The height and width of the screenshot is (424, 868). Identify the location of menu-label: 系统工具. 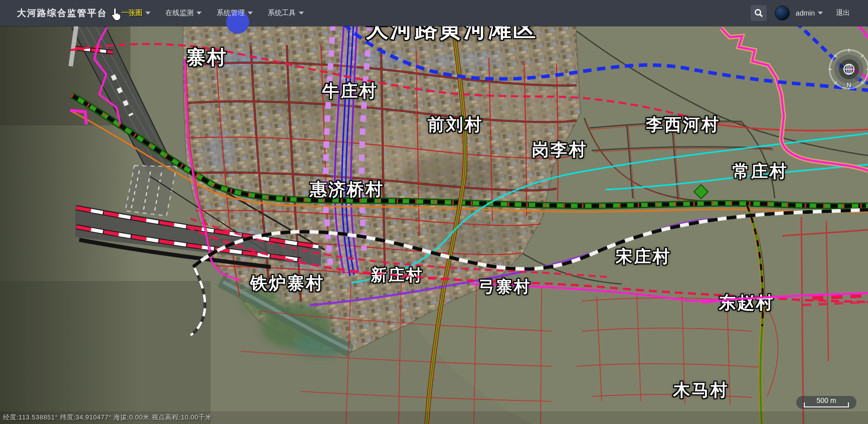
(282, 13).